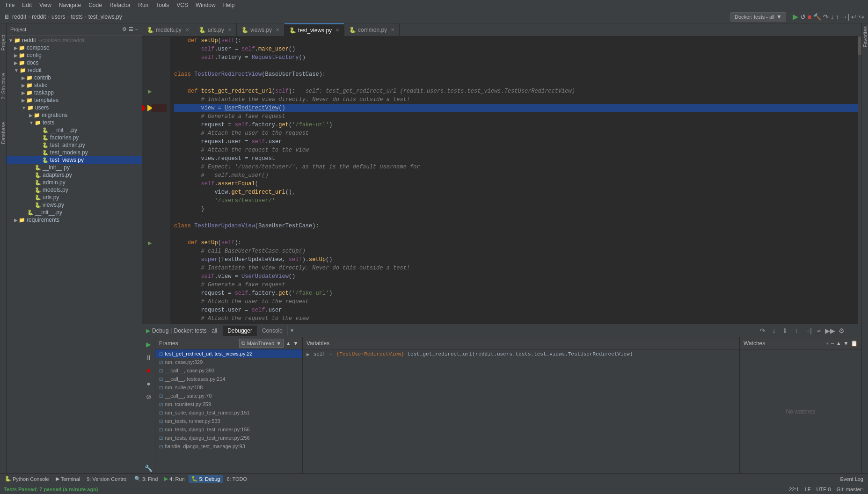 The width and height of the screenshot is (868, 494). What do you see at coordinates (187, 30) in the screenshot?
I see `close-tab-models: ✕` at bounding box center [187, 30].